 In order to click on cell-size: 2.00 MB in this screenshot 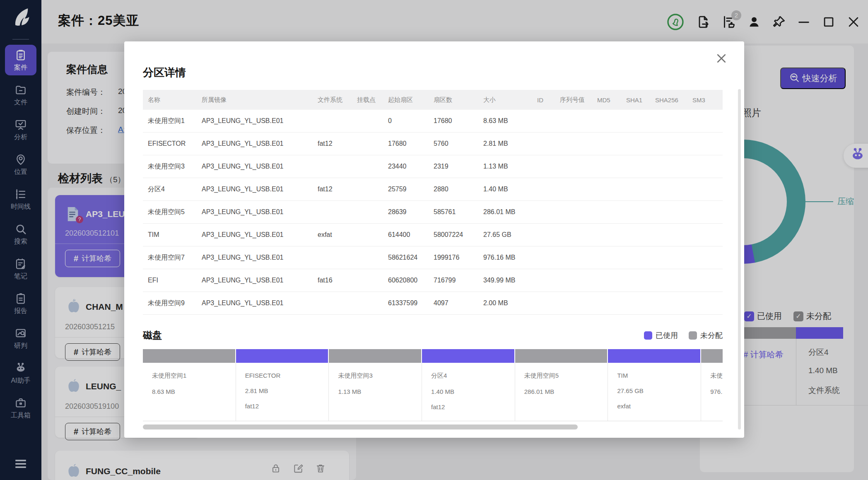, I will do `click(505, 303)`.